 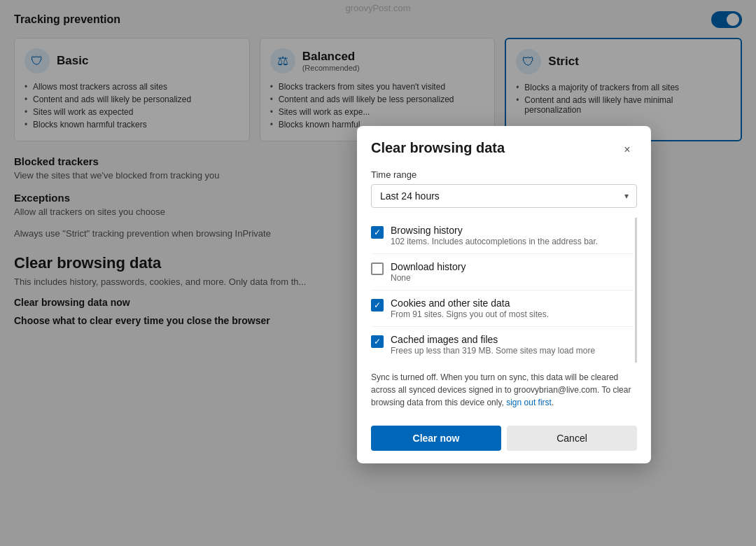 What do you see at coordinates (503, 344) in the screenshot?
I see `checkbox-item-cached: ✓ Cached images and files Frees up less …` at bounding box center [503, 344].